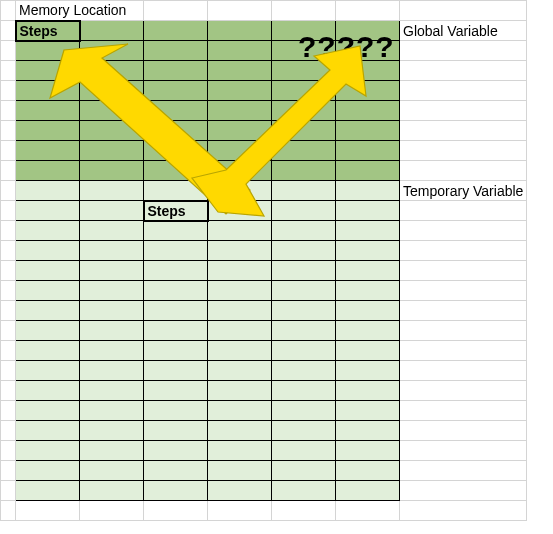  What do you see at coordinates (464, 191) in the screenshot?
I see `label-temporary-variable: Temporary Variable` at bounding box center [464, 191].